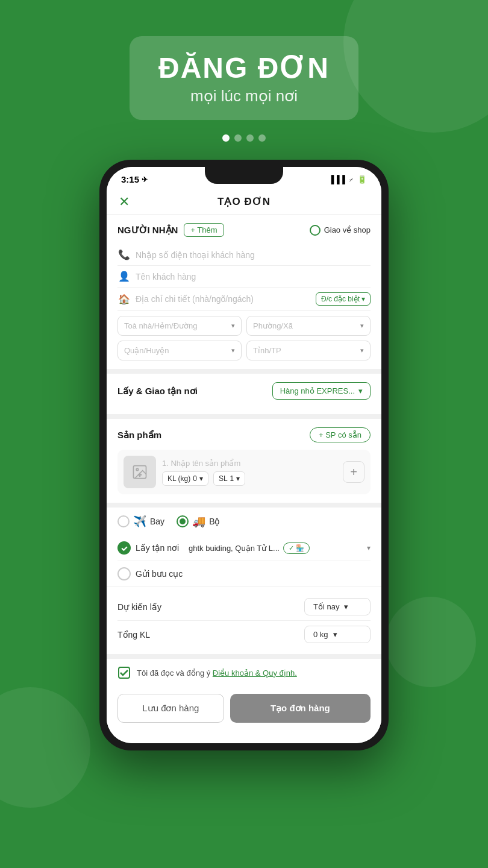 This screenshot has height=868, width=488. Describe the element at coordinates (337, 180) in the screenshot. I see `signal-icon: ▐▐▐` at that location.